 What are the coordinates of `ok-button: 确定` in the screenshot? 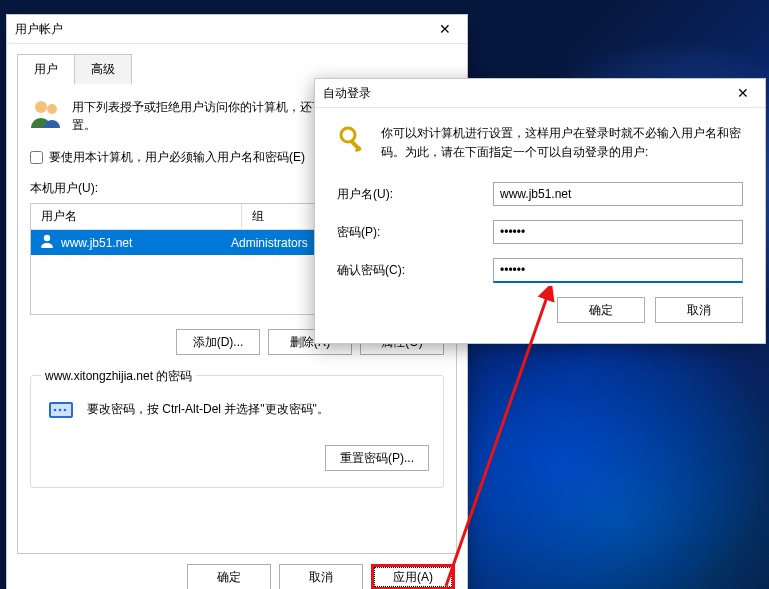 It's located at (229, 576).